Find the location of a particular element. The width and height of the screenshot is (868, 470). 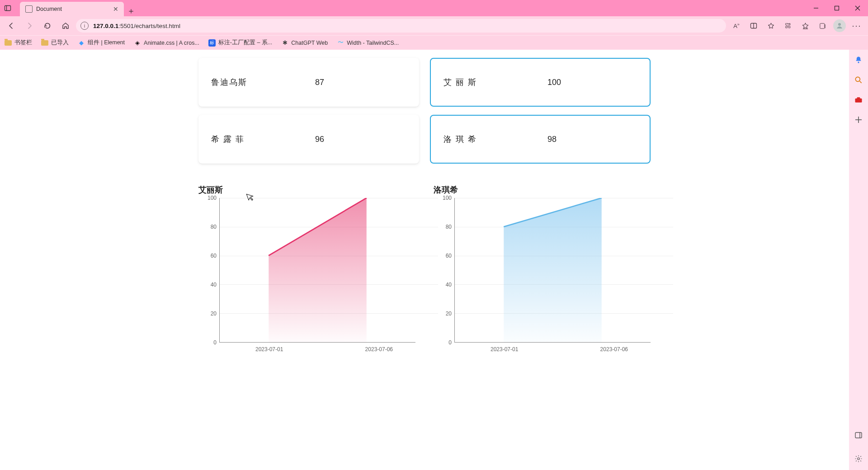

chart-title: 洛琪希 is located at coordinates (542, 190).